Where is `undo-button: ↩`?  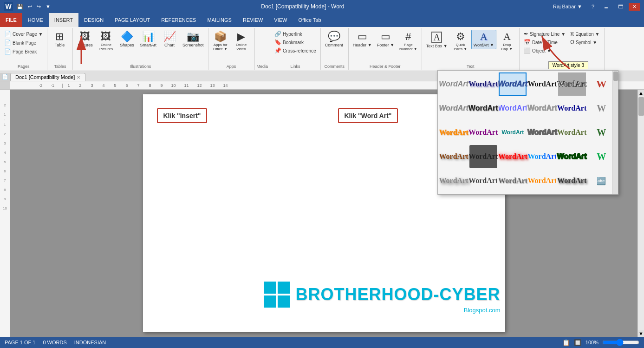
undo-button: ↩ is located at coordinates (30, 7).